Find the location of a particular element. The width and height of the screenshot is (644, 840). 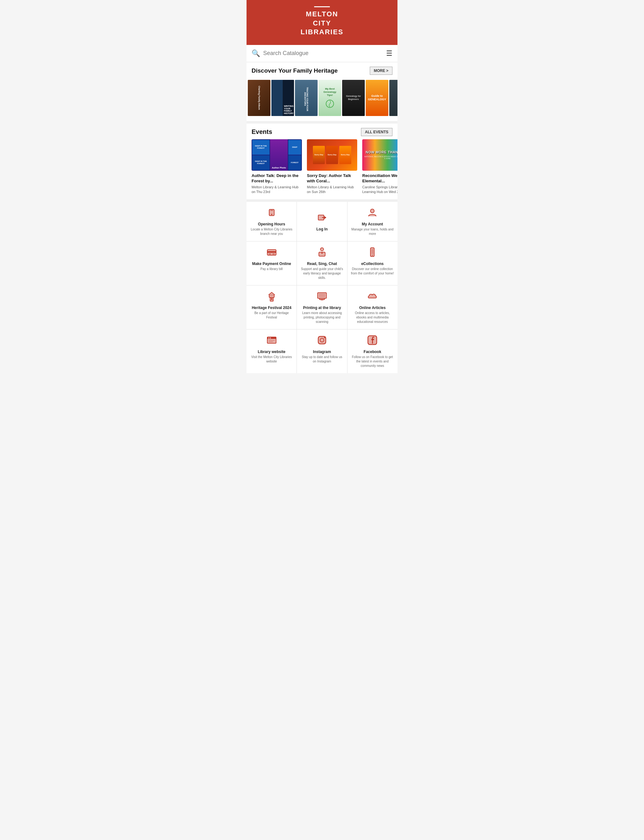

phone-icon is located at coordinates (272, 213).